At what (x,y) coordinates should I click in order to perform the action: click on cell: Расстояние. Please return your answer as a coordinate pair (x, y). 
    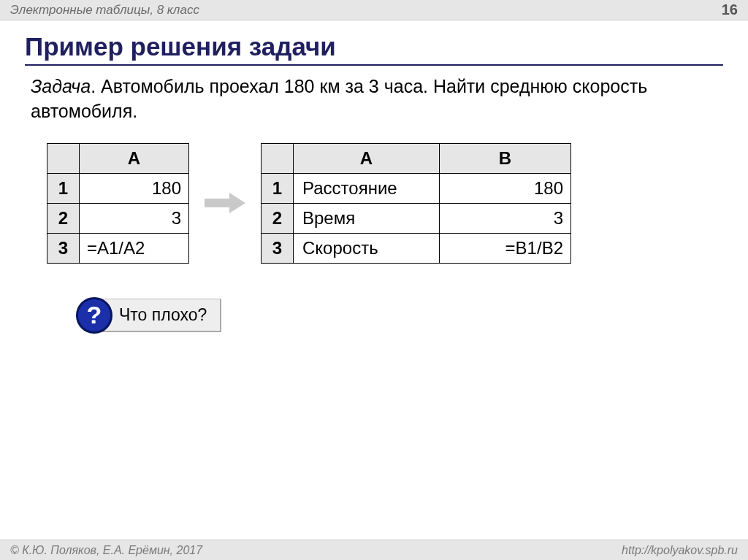
    Looking at the image, I should click on (367, 188).